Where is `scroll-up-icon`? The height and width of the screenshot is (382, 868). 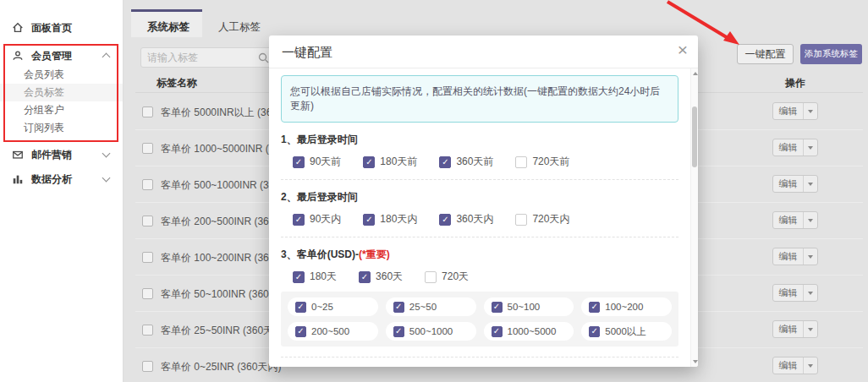
scroll-up-icon is located at coordinates (695, 74).